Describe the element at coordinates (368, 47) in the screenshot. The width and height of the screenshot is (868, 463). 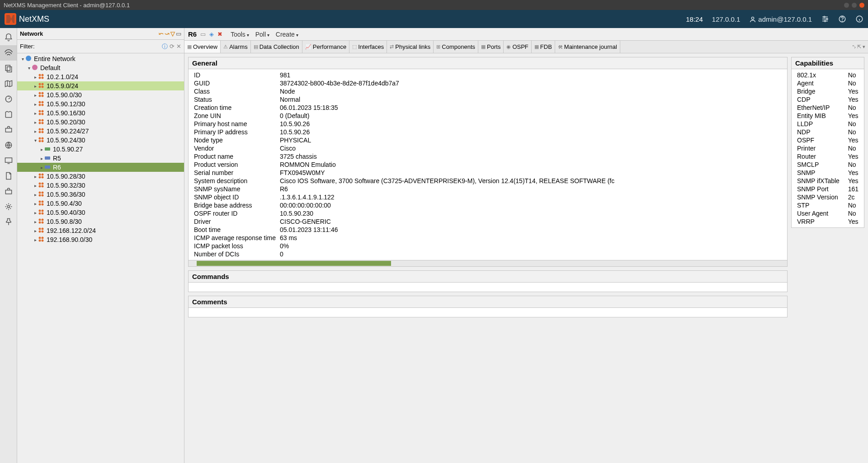
I see `tab-interfaces: ⬚Interfaces` at that location.